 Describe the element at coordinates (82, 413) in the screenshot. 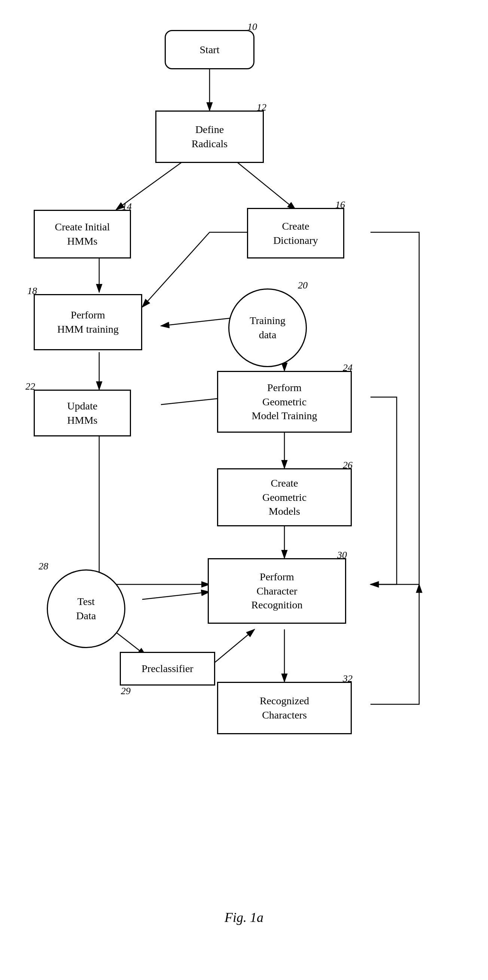

I see `update-hmms-label: UpdateHMMs` at that location.